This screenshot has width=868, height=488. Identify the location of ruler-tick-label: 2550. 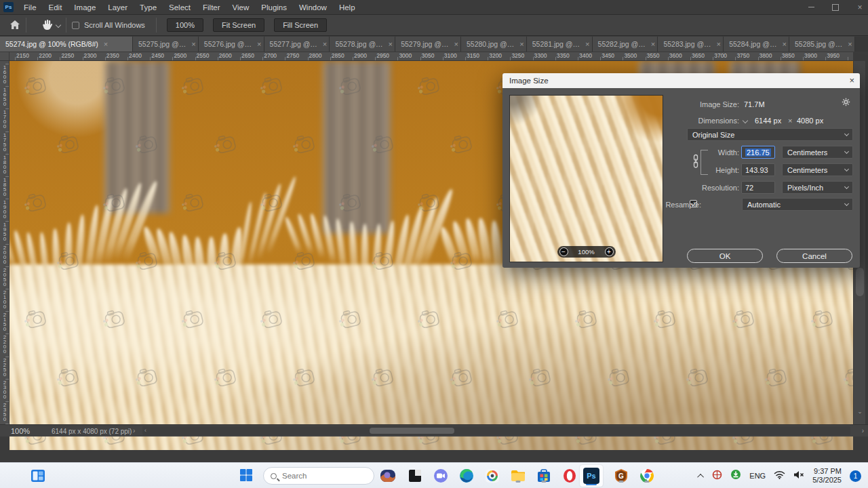
(203, 56).